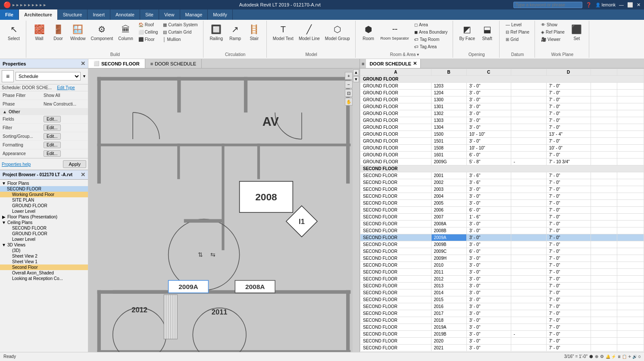 This screenshot has width=644, height=361. What do you see at coordinates (548, 5) in the screenshot?
I see `search-input` at bounding box center [548, 5].